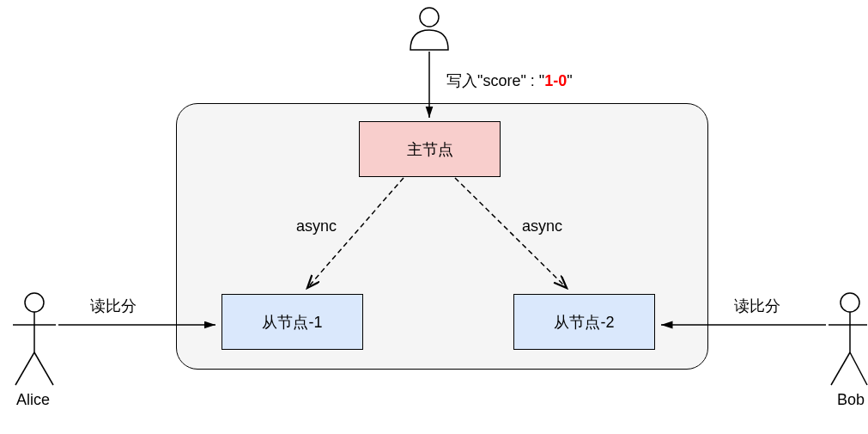 This screenshot has height=434, width=868. What do you see at coordinates (33, 400) in the screenshot?
I see `alice-label: Alice` at bounding box center [33, 400].